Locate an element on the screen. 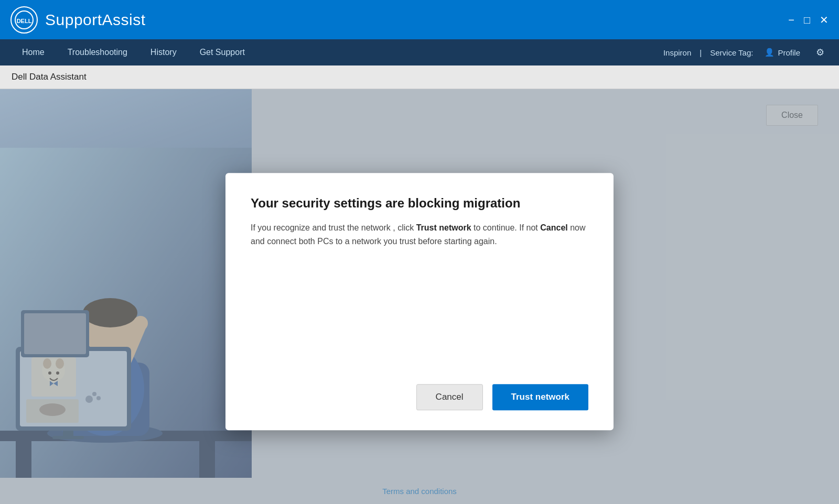 This screenshot has height=504, width=839. minimize-button: − is located at coordinates (791, 20).